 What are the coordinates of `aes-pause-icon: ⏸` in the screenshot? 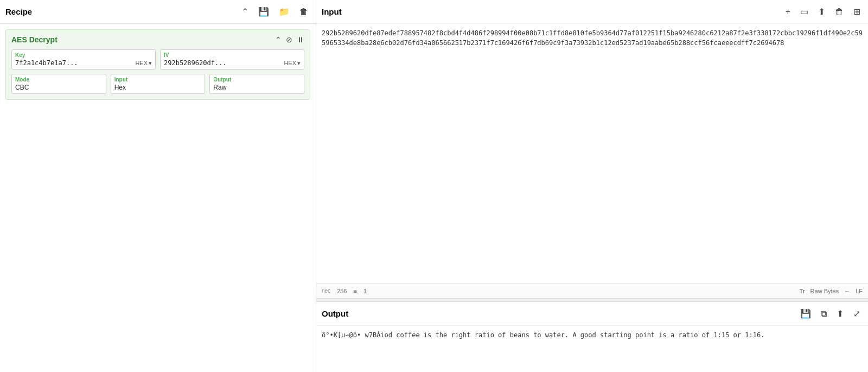 It's located at (301, 40).